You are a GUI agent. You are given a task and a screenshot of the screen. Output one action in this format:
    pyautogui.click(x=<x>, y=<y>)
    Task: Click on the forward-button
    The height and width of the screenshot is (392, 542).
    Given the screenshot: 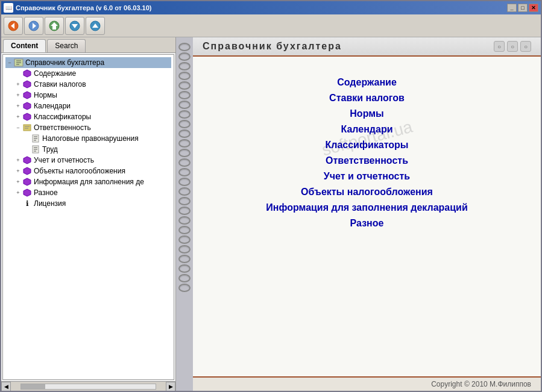 What is the action you would take?
    pyautogui.click(x=34, y=26)
    